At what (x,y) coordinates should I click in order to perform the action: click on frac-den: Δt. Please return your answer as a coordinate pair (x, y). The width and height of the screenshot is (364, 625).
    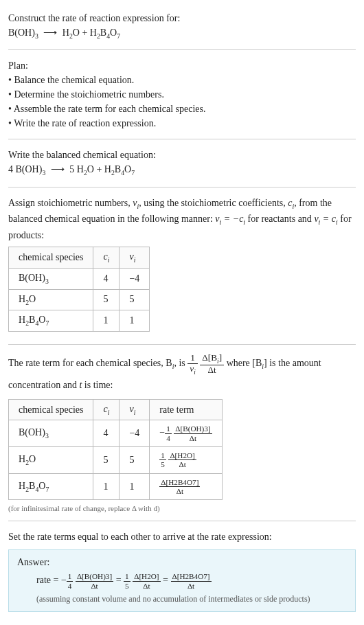
    Looking at the image, I should click on (212, 371).